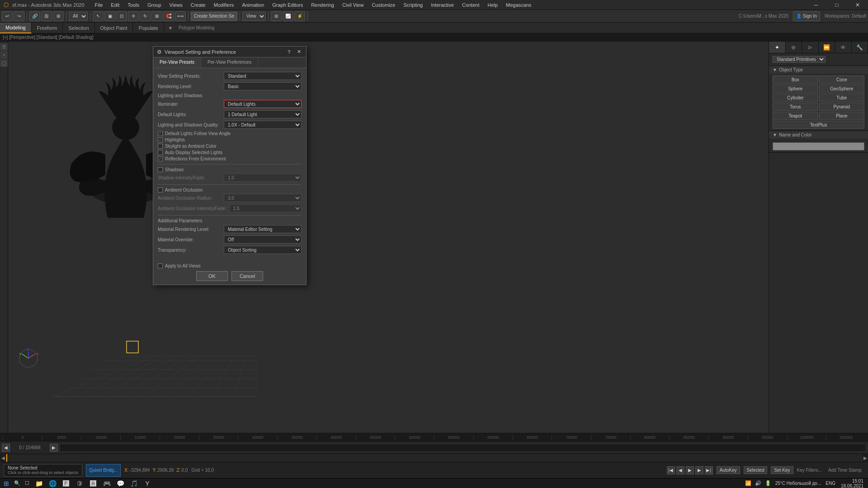 Image resolution: width=868 pixels, height=488 pixels. Describe the element at coordinates (699, 470) in the screenshot. I see `next-frame-button: ▶` at that location.